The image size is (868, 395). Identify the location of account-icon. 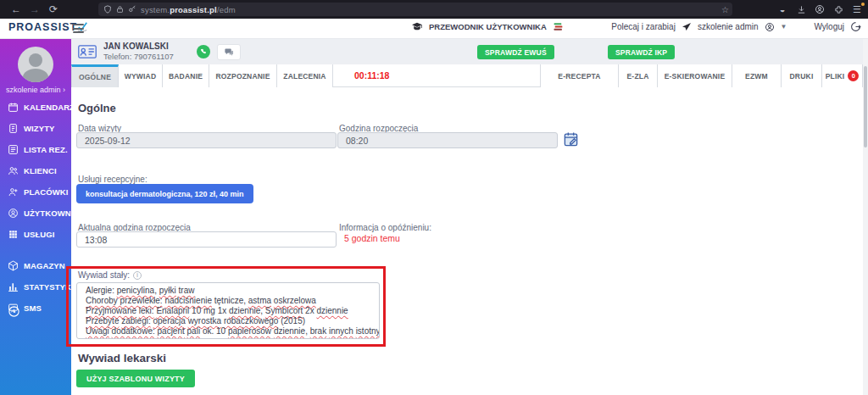
(820, 9).